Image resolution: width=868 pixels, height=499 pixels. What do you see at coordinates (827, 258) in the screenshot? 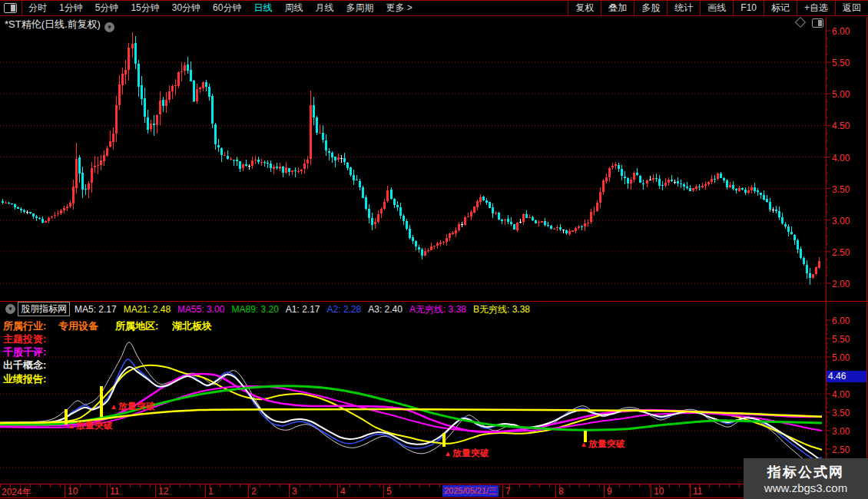
I see `axis-line` at bounding box center [827, 258].